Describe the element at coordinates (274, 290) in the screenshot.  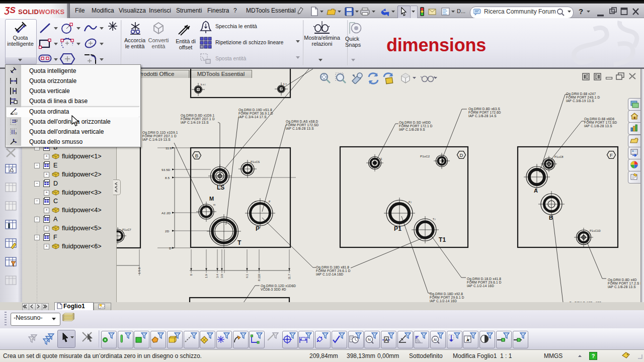
I see `svg-text: VCD8-3 3DD #D` at that location.